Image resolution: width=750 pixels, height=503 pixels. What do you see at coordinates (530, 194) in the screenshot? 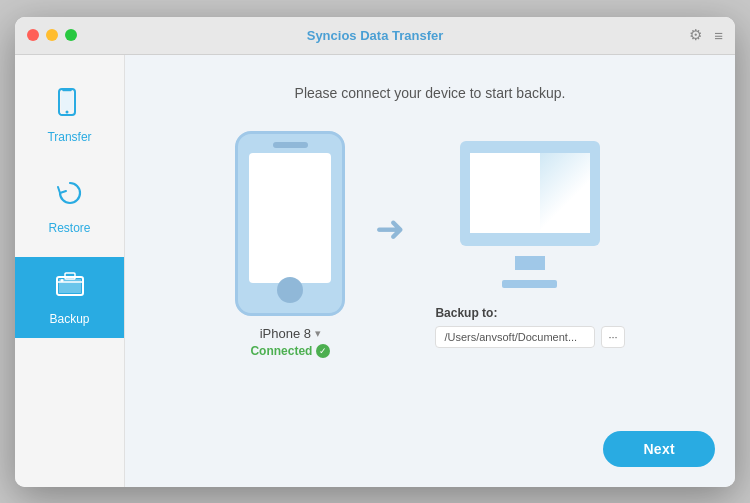
I see `monitor-illustration` at bounding box center [530, 194].